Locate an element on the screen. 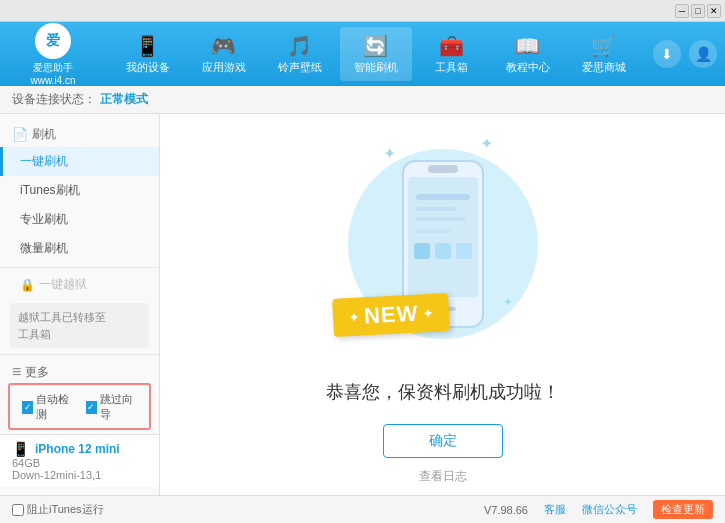 This screenshot has width=725, height=523. logo-text: 爱思助手 is located at coordinates (53, 68).